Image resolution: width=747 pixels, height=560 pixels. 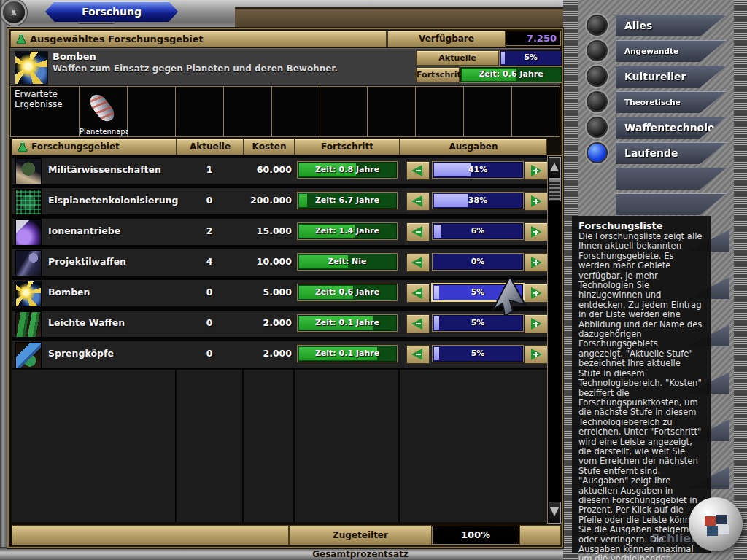 What do you see at coordinates (671, 26) in the screenshot?
I see `filter-button-1: Alles` at bounding box center [671, 26].